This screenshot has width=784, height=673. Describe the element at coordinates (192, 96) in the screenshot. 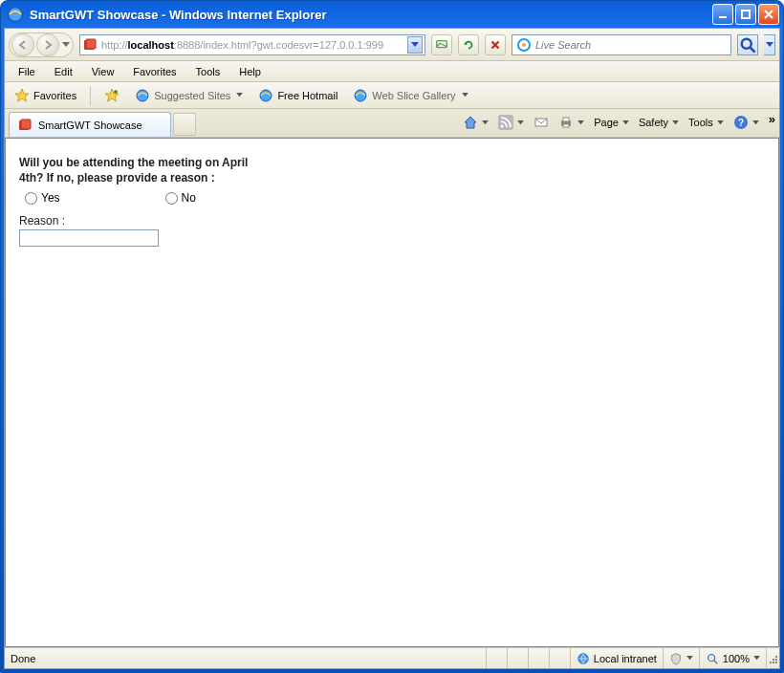

I see `suggested-sites-label: Suggested Sites` at that location.